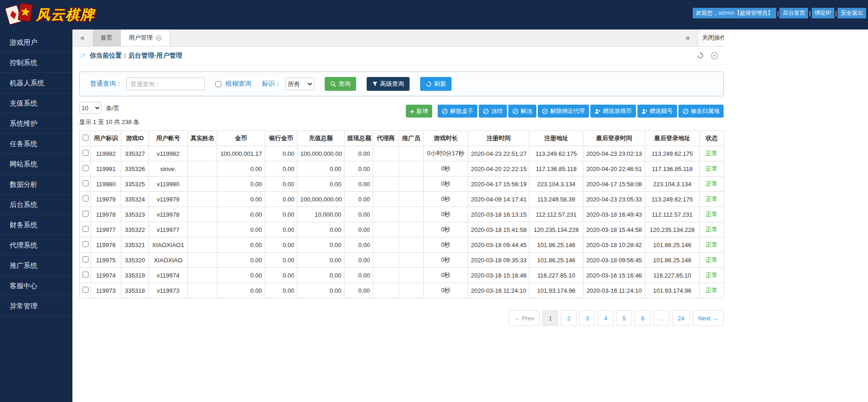  Describe the element at coordinates (708, 318) in the screenshot. I see `next-page-button: Next →` at that location.